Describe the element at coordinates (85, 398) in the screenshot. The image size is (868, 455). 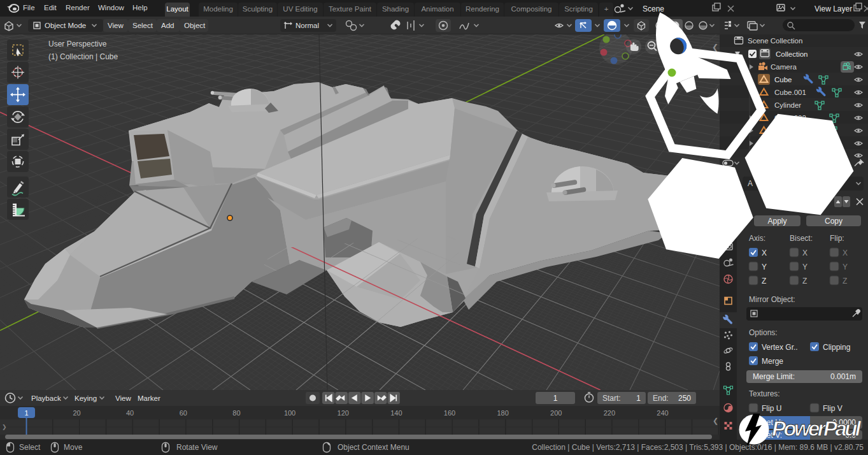
I see `svg-text: Keying` at that location.